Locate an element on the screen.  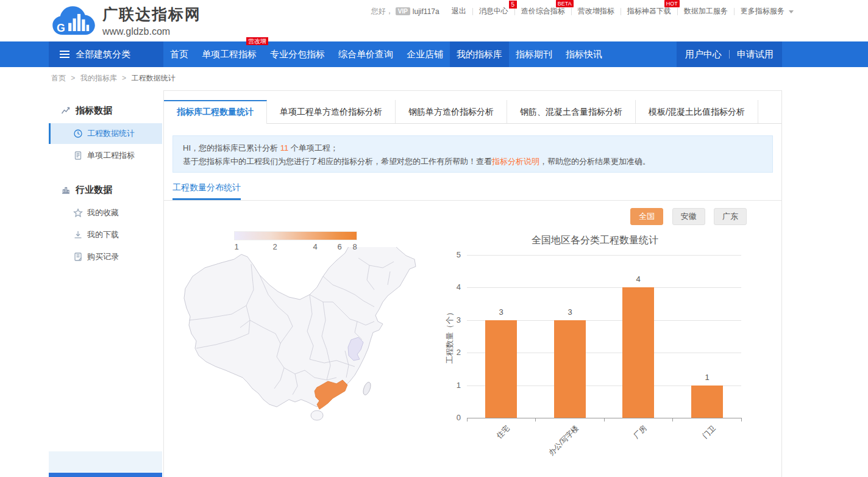
tab-rebar-cost-analysis: 钢筋单方造价指标分析 is located at coordinates (451, 112).